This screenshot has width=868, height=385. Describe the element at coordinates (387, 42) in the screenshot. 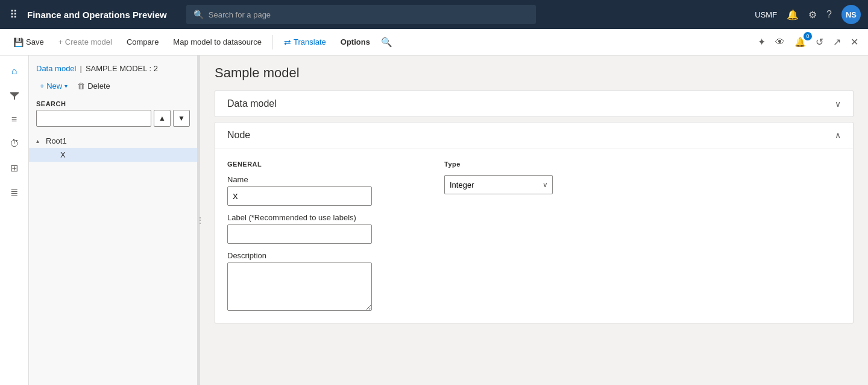

I see `search-toolbar-icon: 🔍` at that location.